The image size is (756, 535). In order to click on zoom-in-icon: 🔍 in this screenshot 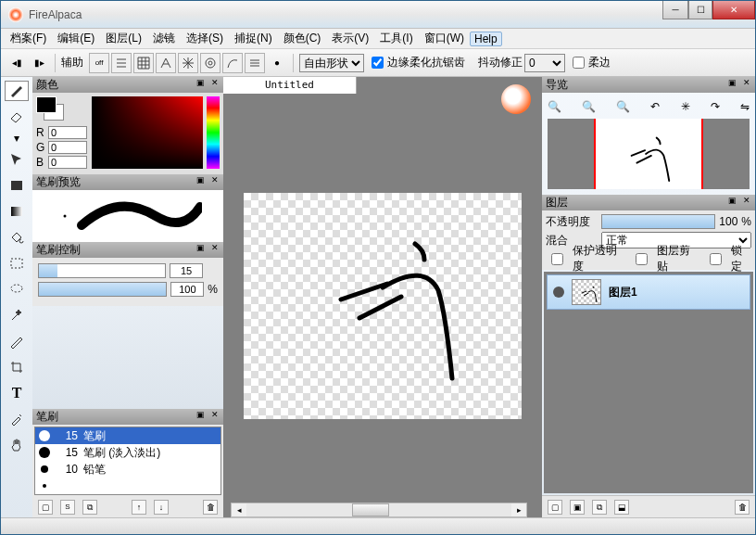, I will do `click(554, 107)`.